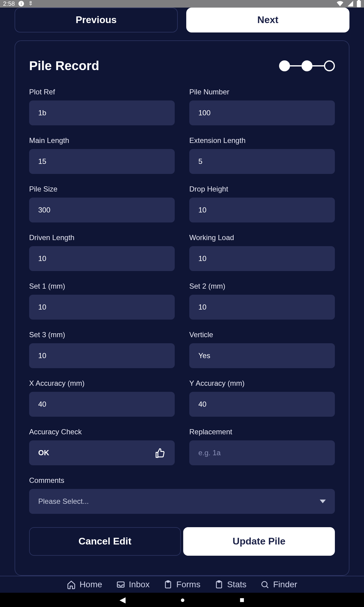 The height and width of the screenshot is (607, 364). What do you see at coordinates (102, 238) in the screenshot?
I see `label: Driven Length` at bounding box center [102, 238].